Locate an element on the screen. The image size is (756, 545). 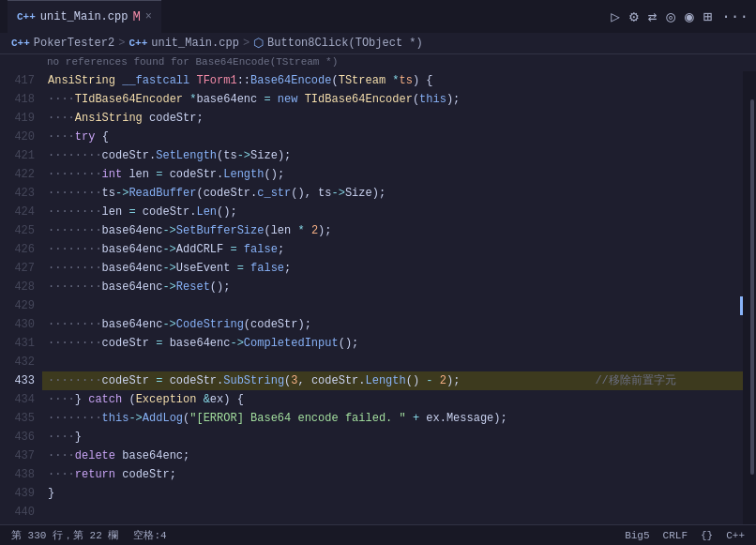
ln-440: 440 is located at coordinates (23, 512).